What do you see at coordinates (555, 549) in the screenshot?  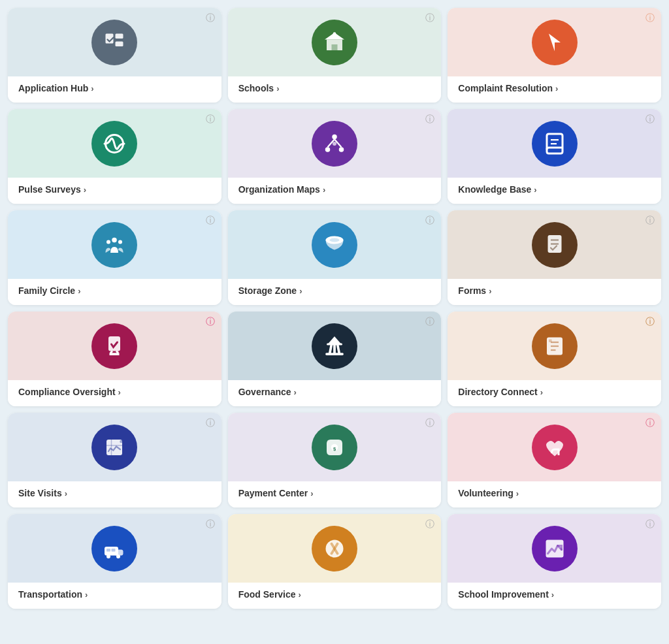 I see `icon-circle-school-improvement` at bounding box center [555, 549].